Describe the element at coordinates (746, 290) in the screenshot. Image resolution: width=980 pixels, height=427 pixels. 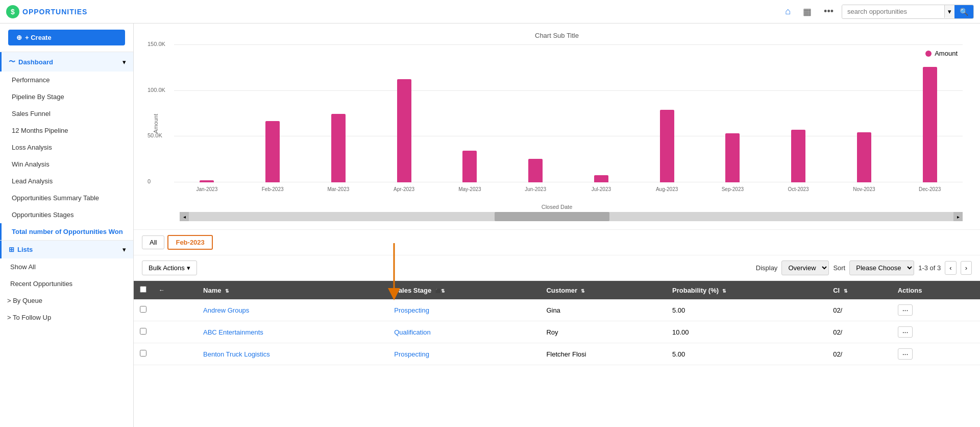
I see `th-probability: Probability (%) ⇅` at that location.